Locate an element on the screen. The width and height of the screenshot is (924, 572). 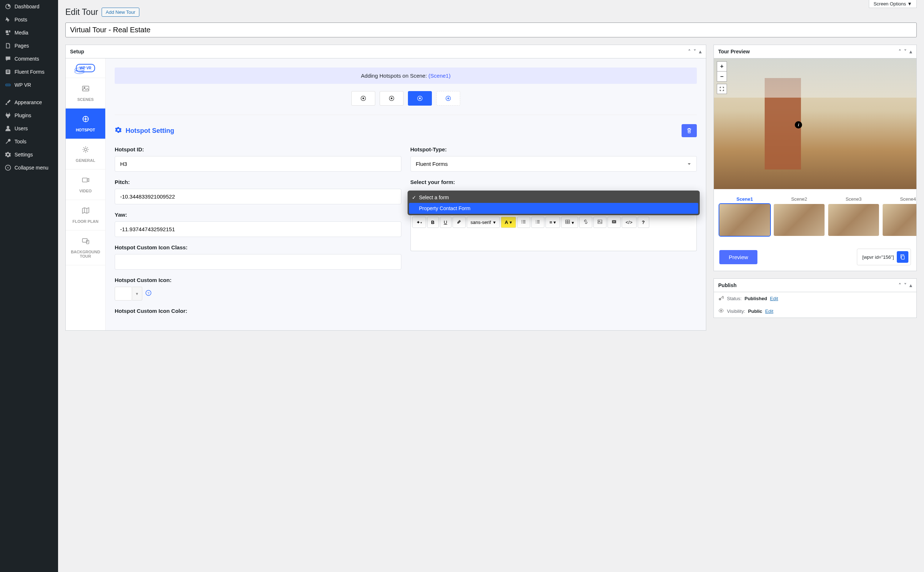
editor-code-button: </> is located at coordinates (629, 222).